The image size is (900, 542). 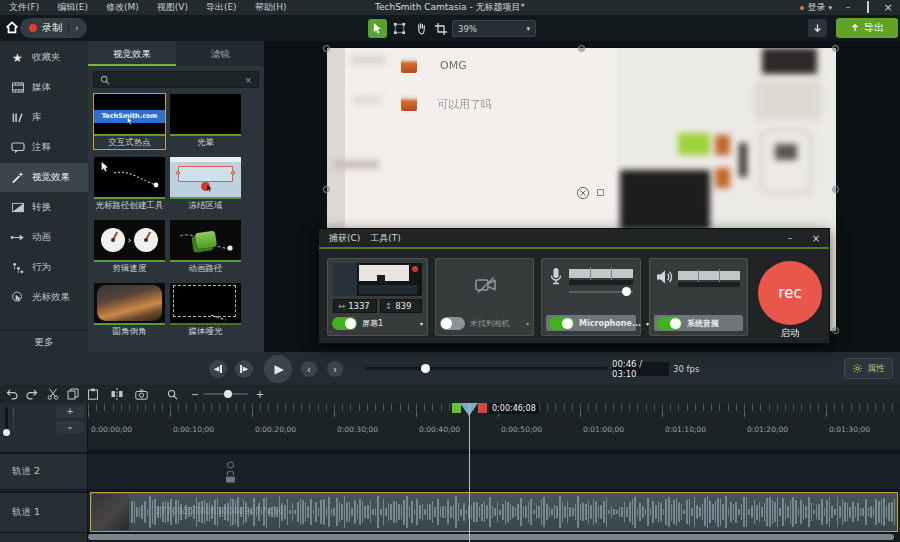 I want to click on effects-search-input: ×, so click(x=176, y=80).